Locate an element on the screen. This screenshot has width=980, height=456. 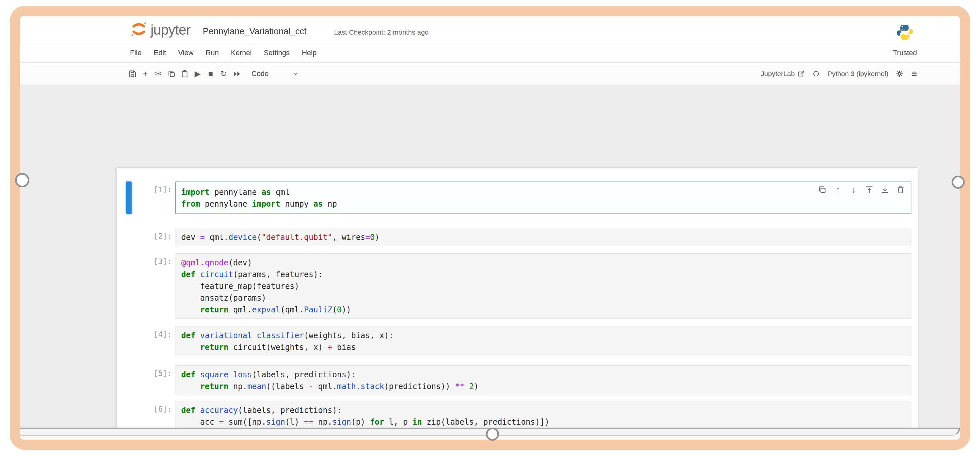
python-logo-icon is located at coordinates (905, 32).